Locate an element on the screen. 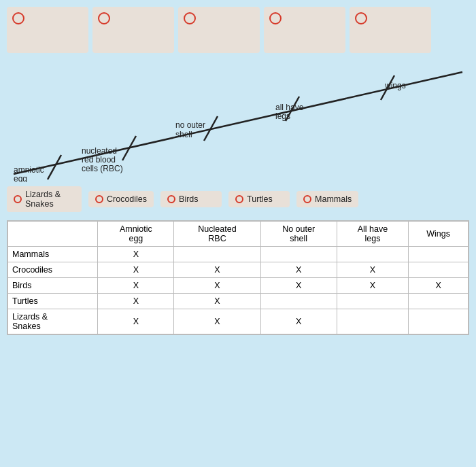 Image resolution: width=476 pixels, height=467 pixels. cell-mammals-nucleated is located at coordinates (218, 254).